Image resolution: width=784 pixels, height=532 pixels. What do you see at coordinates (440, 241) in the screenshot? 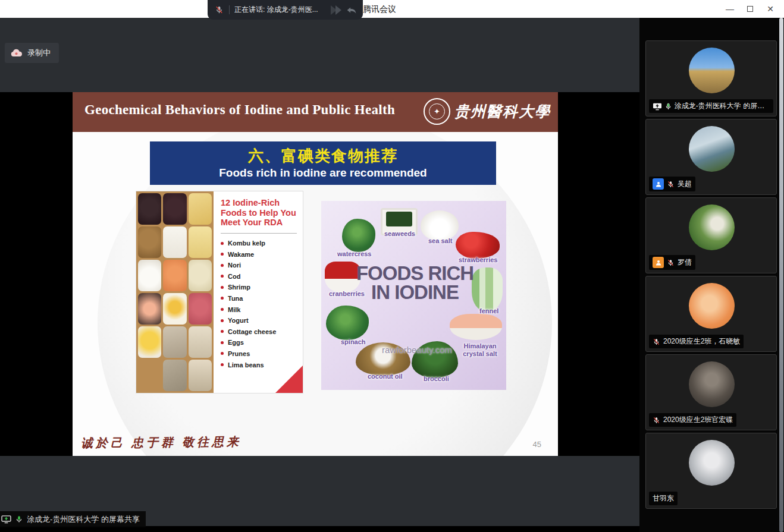
I see `food-label: sea salt` at bounding box center [440, 241].